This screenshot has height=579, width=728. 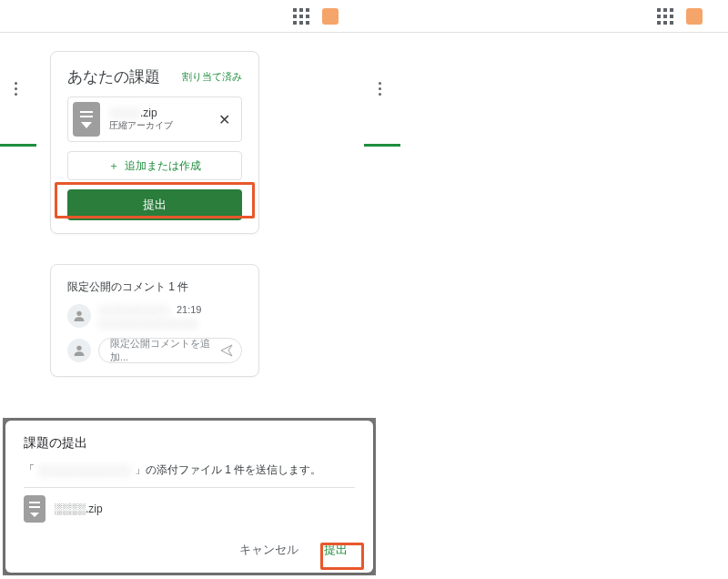 I want to click on comment-text-blur: ░░░░░░░░░░░░░░, so click(x=170, y=323).